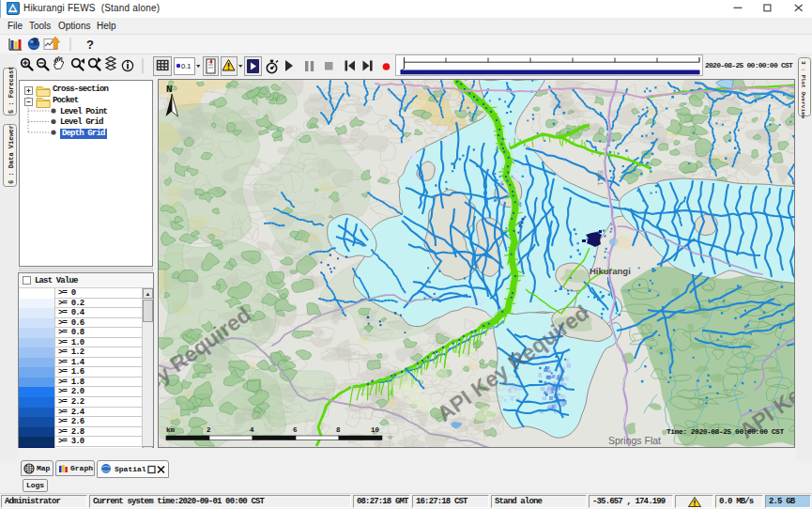 This screenshot has height=509, width=812. I want to click on svg-text: Time: 2020-08-25 00:00:00 CST, so click(725, 432).